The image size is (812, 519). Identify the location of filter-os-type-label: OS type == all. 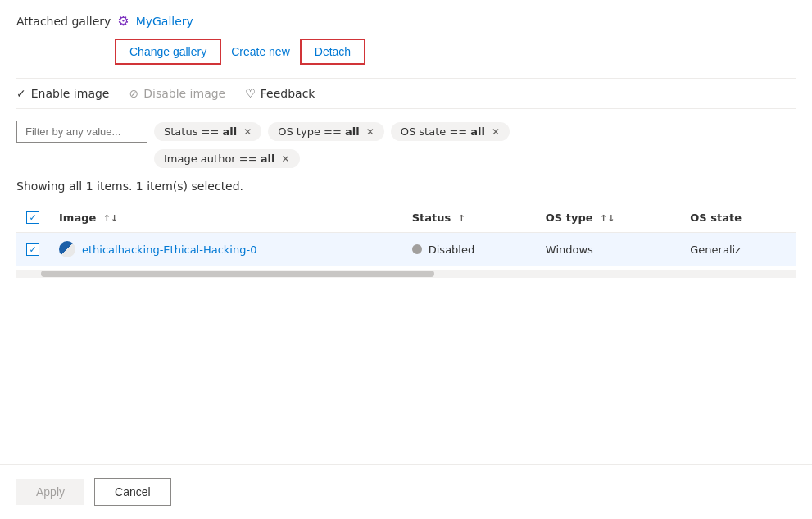
(318, 131).